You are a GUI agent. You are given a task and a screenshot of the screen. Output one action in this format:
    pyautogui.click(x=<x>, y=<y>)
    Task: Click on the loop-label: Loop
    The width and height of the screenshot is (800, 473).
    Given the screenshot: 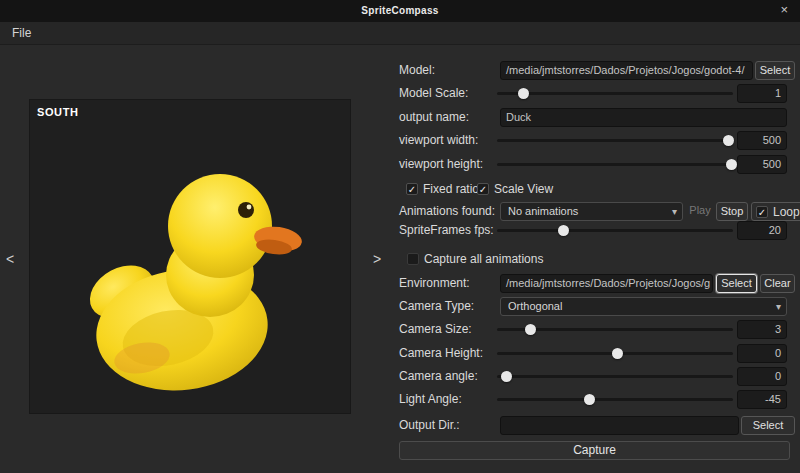 What is the action you would take?
    pyautogui.click(x=786, y=212)
    